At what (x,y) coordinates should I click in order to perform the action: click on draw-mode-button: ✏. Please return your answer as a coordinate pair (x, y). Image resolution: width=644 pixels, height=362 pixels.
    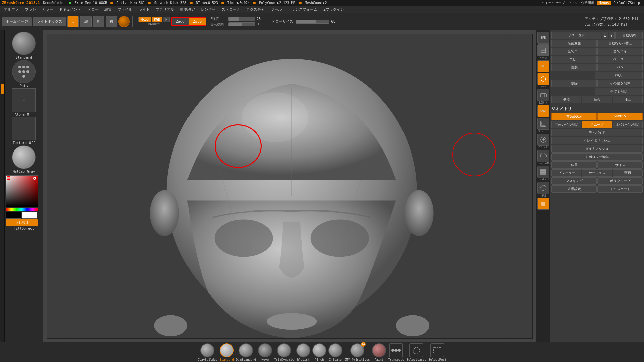
    Looking at the image, I should click on (73, 22).